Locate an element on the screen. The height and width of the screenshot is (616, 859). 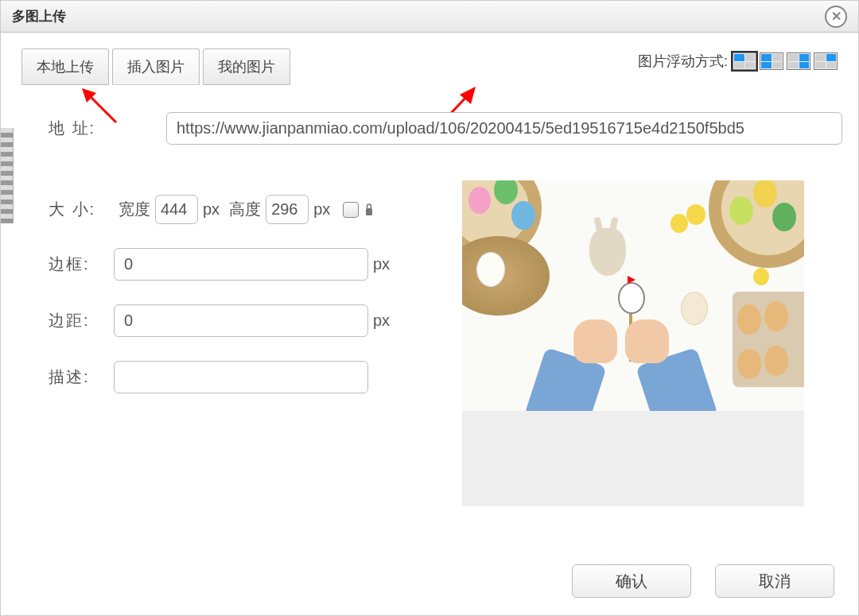
close-icon: ✕ is located at coordinates (837, 16).